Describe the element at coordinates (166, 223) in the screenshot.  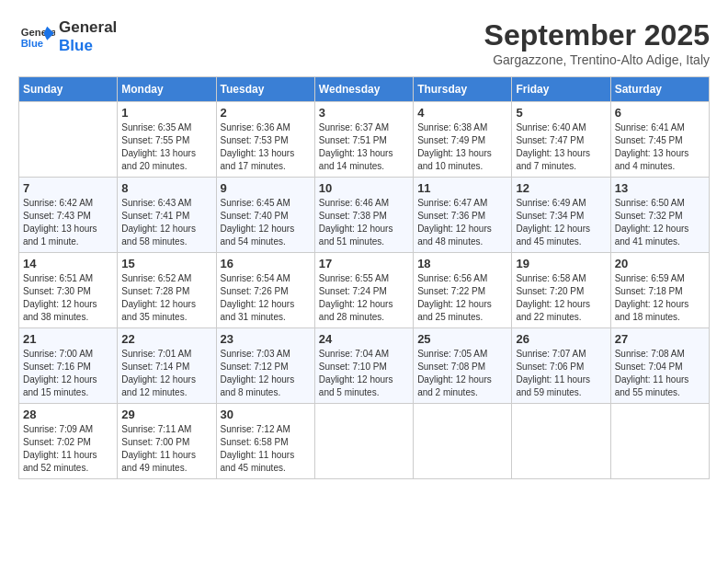
I see `day-info: Sunrise: 6:43 AM Sunset: 7:41 PM Dayligh…` at that location.